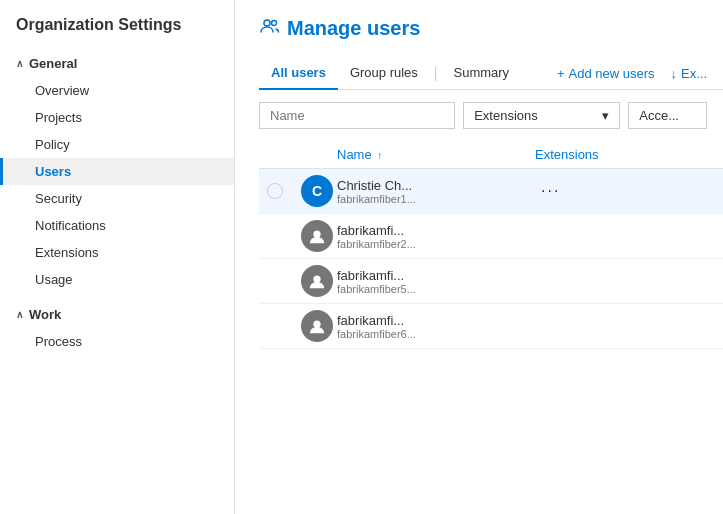 The height and width of the screenshot is (514, 723). What do you see at coordinates (380, 156) in the screenshot?
I see `sort-icon: ↑` at bounding box center [380, 156].